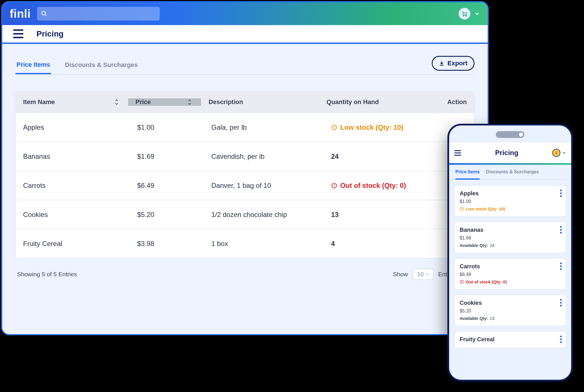 The height and width of the screenshot is (392, 584). What do you see at coordinates (167, 244) in the screenshot?
I see `cell-price: $3.98` at bounding box center [167, 244].